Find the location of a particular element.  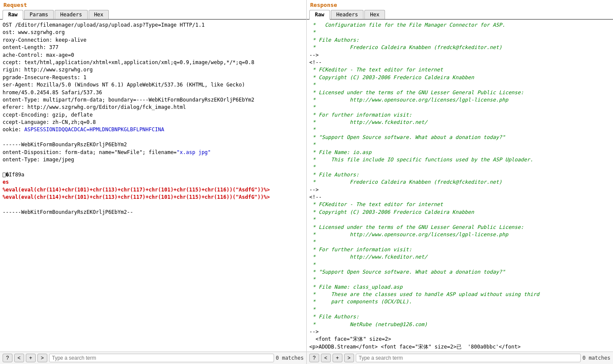

tab-request-hex: Hex is located at coordinates (99, 15).